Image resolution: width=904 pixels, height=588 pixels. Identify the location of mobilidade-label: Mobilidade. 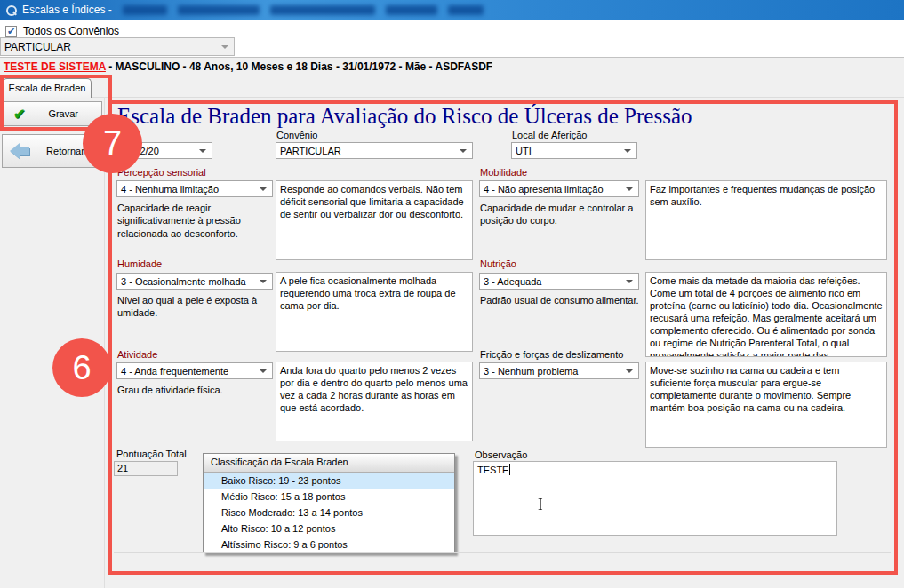
(503, 172).